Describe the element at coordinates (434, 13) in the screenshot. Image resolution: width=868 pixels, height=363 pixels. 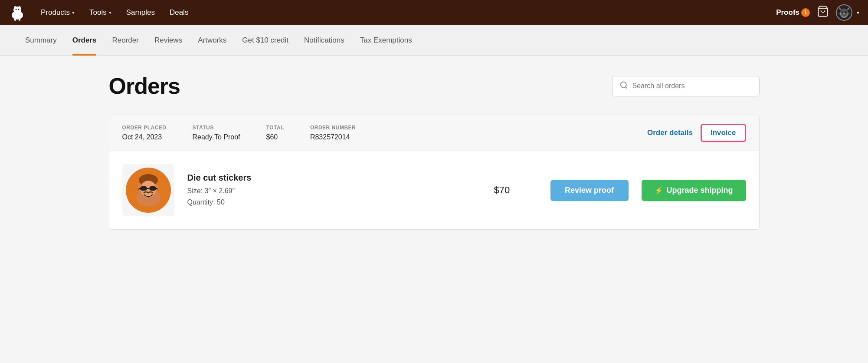
I see `top-navigation: Products ▾ Tools ▾ Samples Deals Proofs …` at that location.